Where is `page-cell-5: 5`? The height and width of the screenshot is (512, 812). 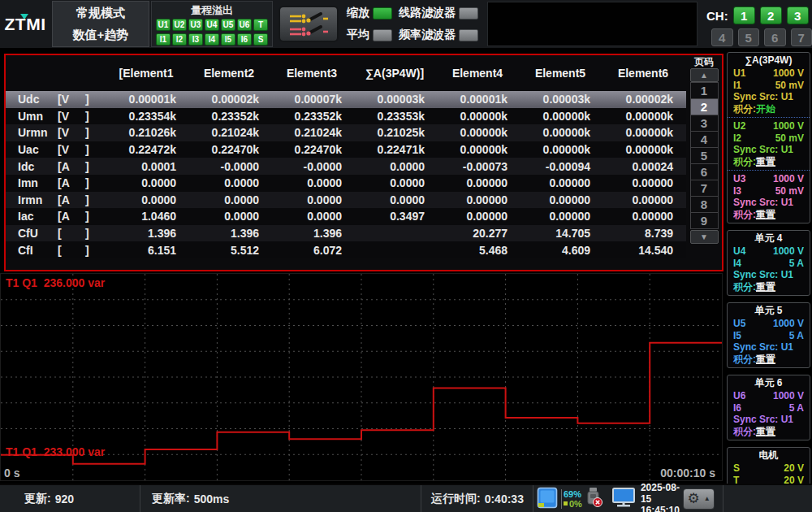 page-cell-5: 5 is located at coordinates (705, 156).